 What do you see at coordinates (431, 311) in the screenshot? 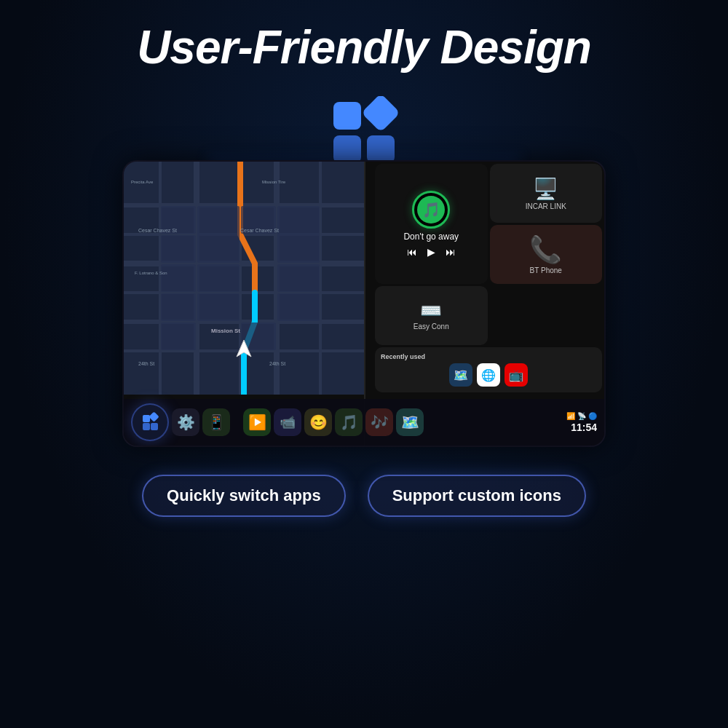
I see `easyconn-icon: ⌨️` at bounding box center [431, 311].